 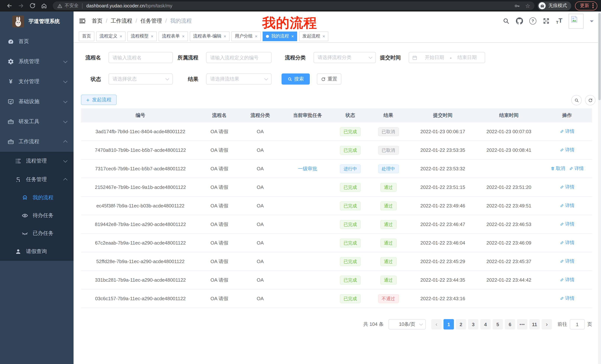 What do you see at coordinates (577, 100) in the screenshot?
I see `toolbar-search-icon` at bounding box center [577, 100].